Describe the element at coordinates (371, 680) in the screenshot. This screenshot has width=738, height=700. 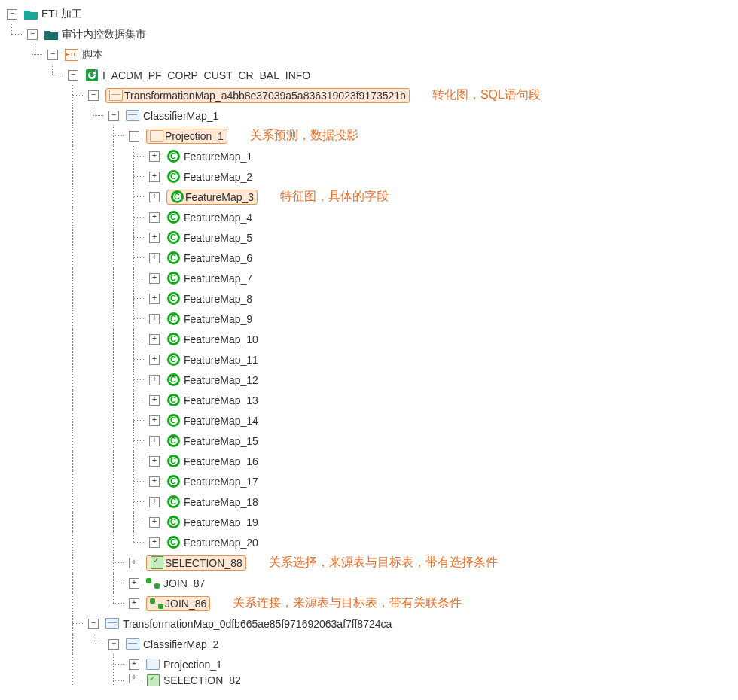
I see `tree-node-selection: + SELECTION_82` at that location.